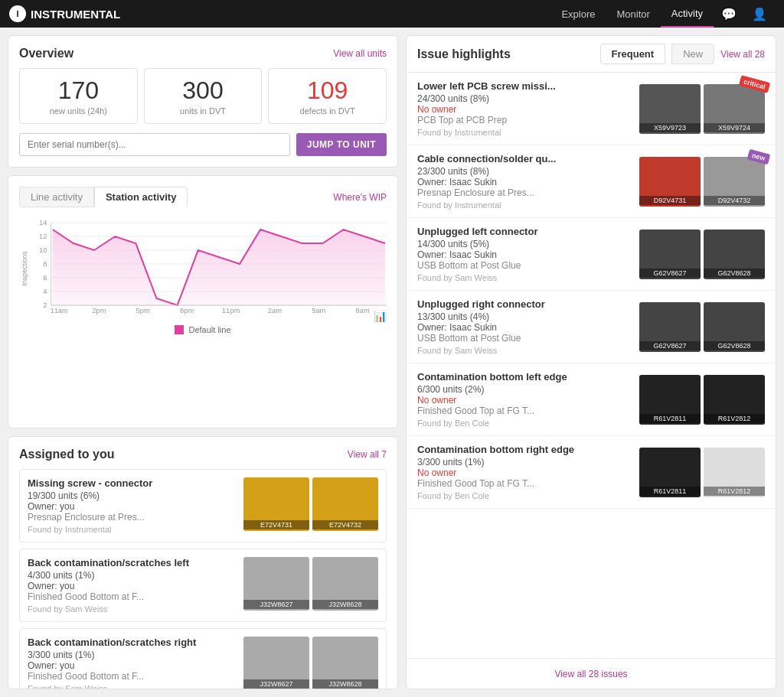  What do you see at coordinates (132, 484) in the screenshot?
I see `assigned-issue-0-title: Missing screw - connector` at bounding box center [132, 484].